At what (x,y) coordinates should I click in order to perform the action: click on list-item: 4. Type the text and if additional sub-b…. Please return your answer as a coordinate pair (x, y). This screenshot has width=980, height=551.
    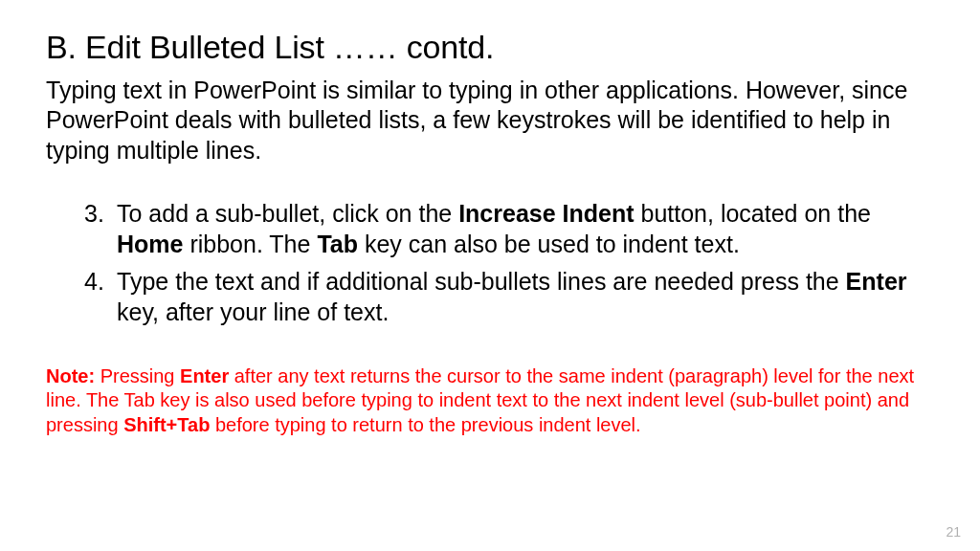
    Looking at the image, I should click on (509, 297).